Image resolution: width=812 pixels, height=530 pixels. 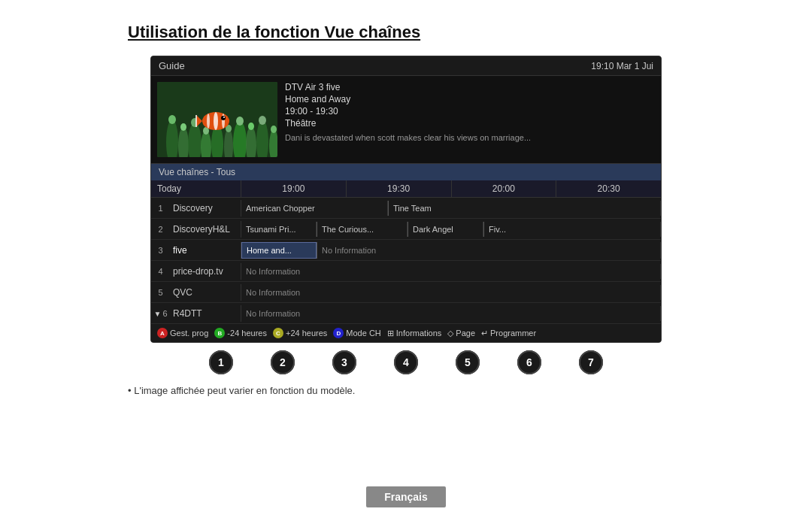 I want to click on info-icon: ⊞, so click(x=391, y=334).